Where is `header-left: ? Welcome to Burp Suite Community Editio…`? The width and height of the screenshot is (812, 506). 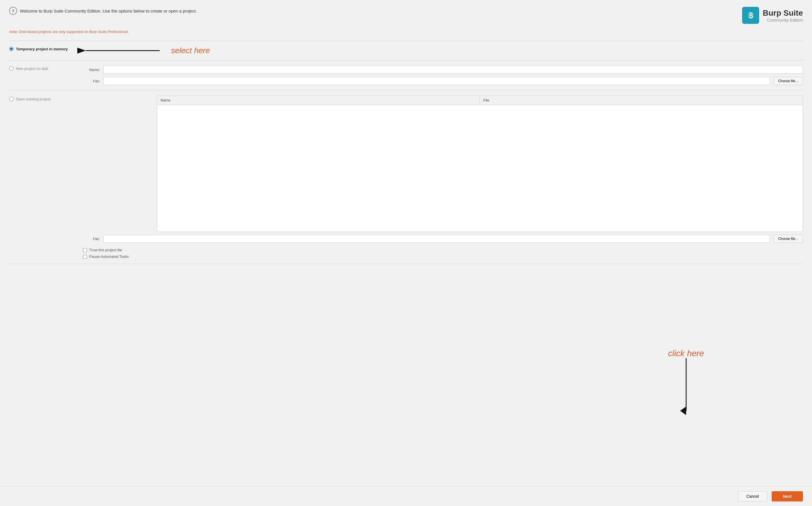 header-left: ? Welcome to Burp Suite Community Editio… is located at coordinates (103, 11).